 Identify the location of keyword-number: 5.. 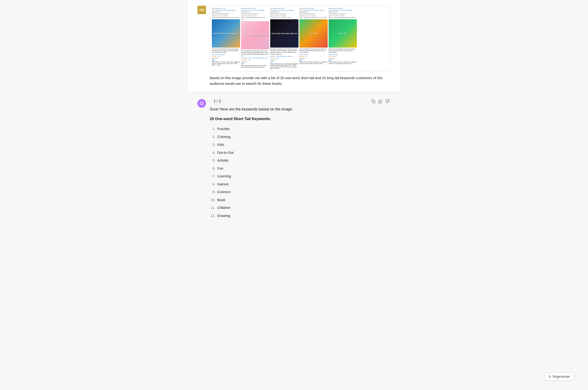
(213, 160).